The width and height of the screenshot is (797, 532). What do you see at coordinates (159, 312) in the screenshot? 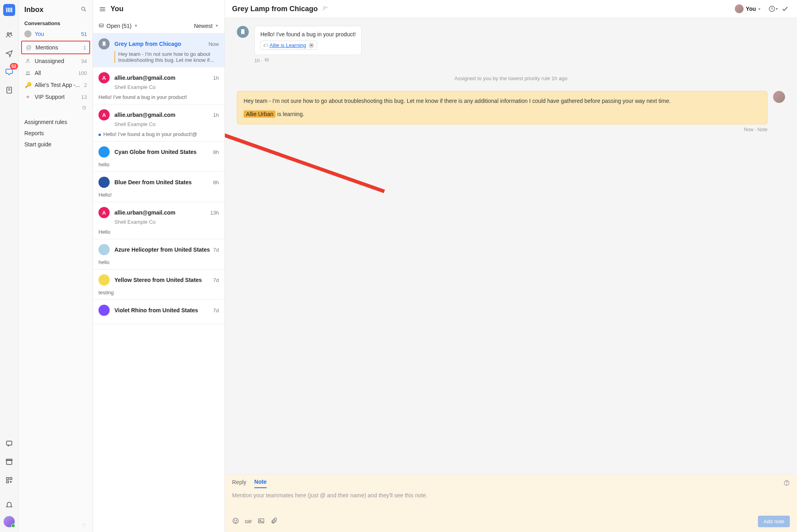
I see `conversation-item: Violet Rhino from United States7d` at bounding box center [159, 312].